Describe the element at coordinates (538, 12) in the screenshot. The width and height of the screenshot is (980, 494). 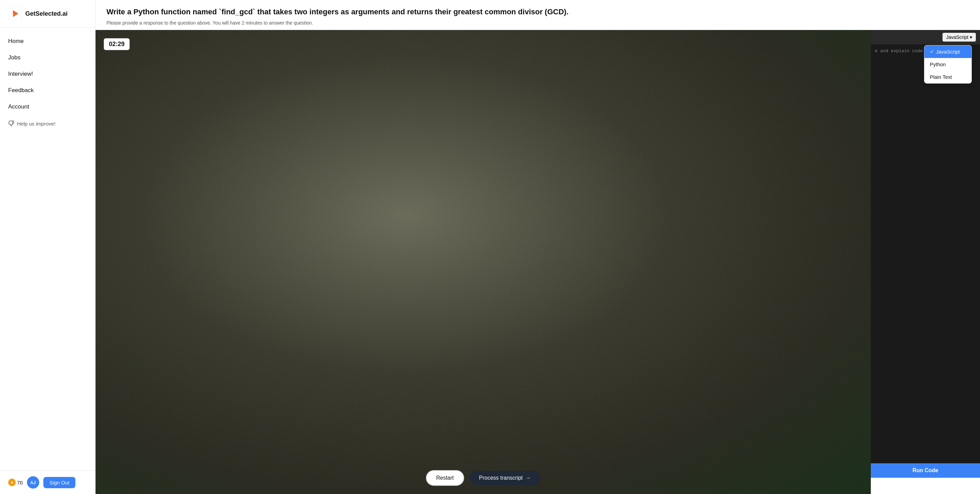
I see `question-title: Write a Python function named `find_gcd`…` at that location.